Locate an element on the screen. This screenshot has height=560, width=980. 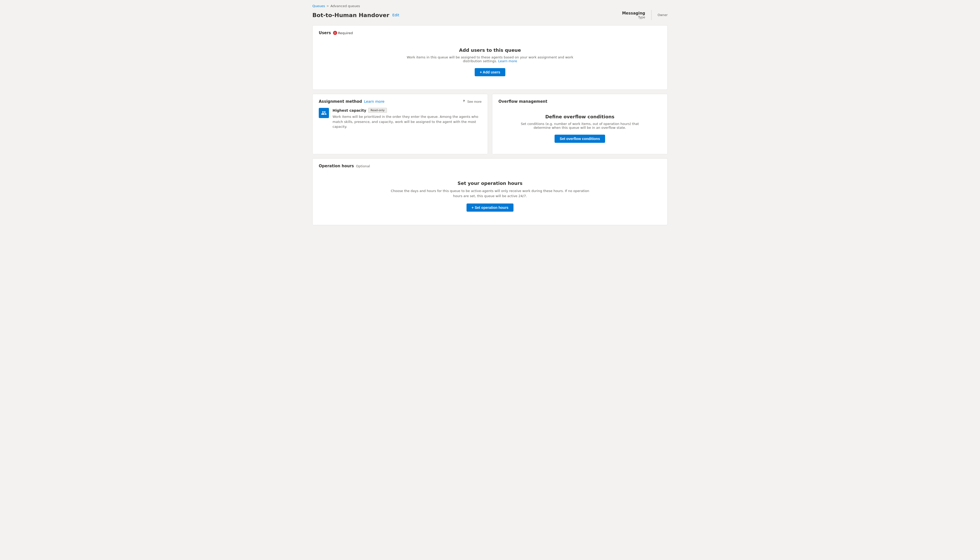
meta-owner: Owner is located at coordinates (663, 15).